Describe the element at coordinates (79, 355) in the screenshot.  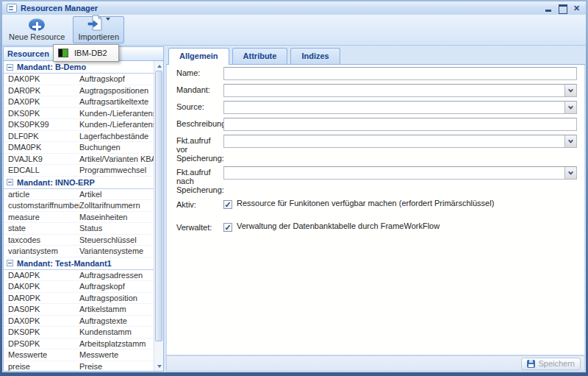
I see `list-item: MesswerteMesswerte` at that location.